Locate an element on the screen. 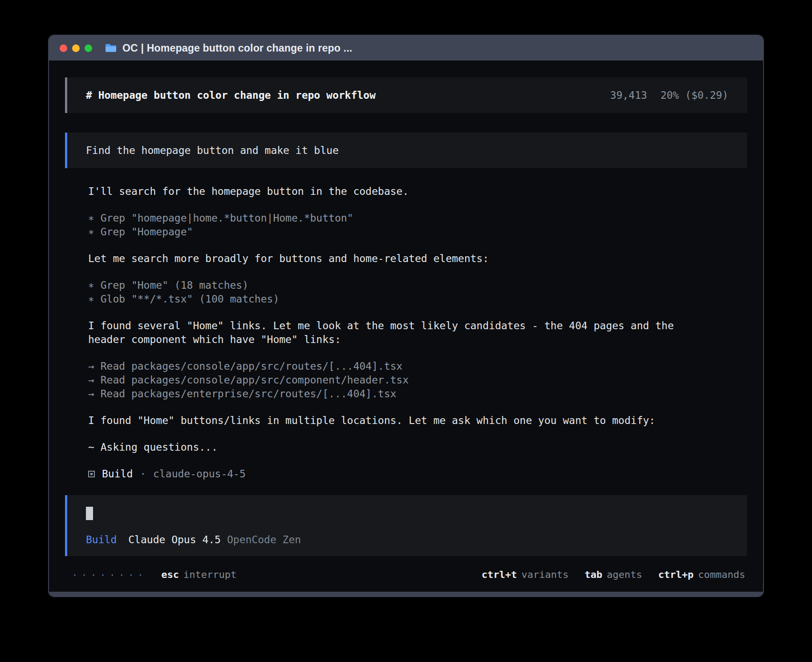  user-message: Find the homepage button and make it blu… is located at coordinates (406, 150).